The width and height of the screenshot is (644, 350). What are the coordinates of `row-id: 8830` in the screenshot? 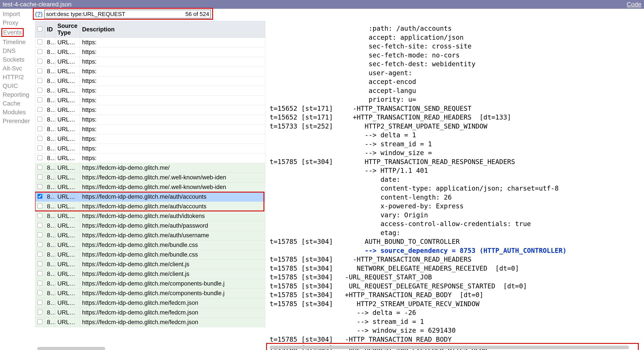 It's located at (50, 120).